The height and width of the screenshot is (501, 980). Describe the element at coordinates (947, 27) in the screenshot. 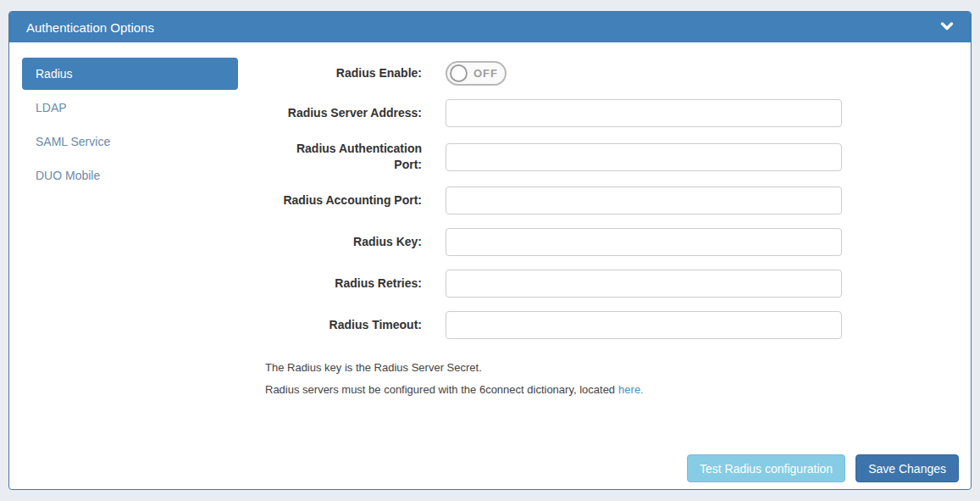

I see `chevron-down-icon` at that location.